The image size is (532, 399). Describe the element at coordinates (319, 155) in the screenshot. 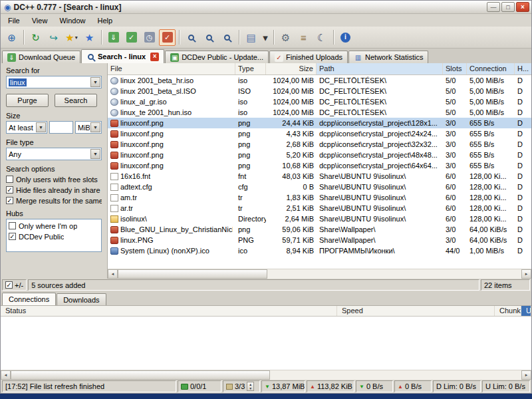

I see `result-row: linuxconf.pngpng5,20 KiBdcpp\iconset\cry…` at that location.